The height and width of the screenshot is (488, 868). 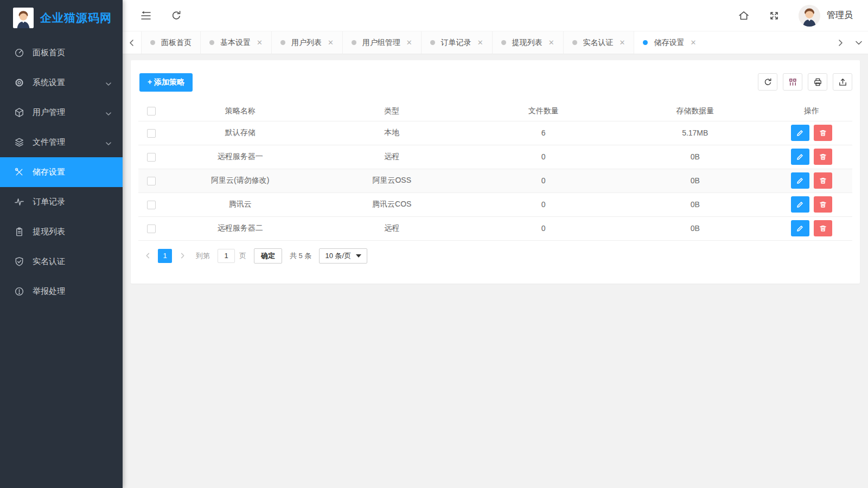 I want to click on page-number-button: 1, so click(x=165, y=256).